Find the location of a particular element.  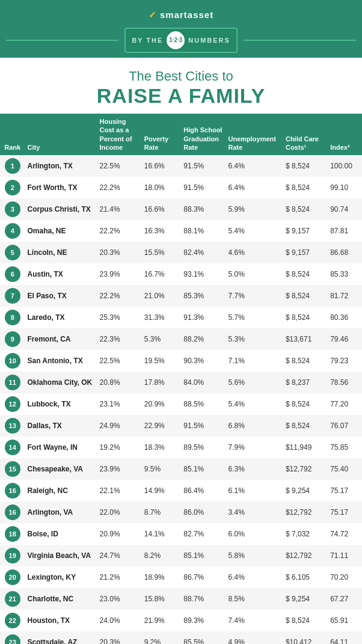

cell-rank: 13 is located at coordinates (12, 426).